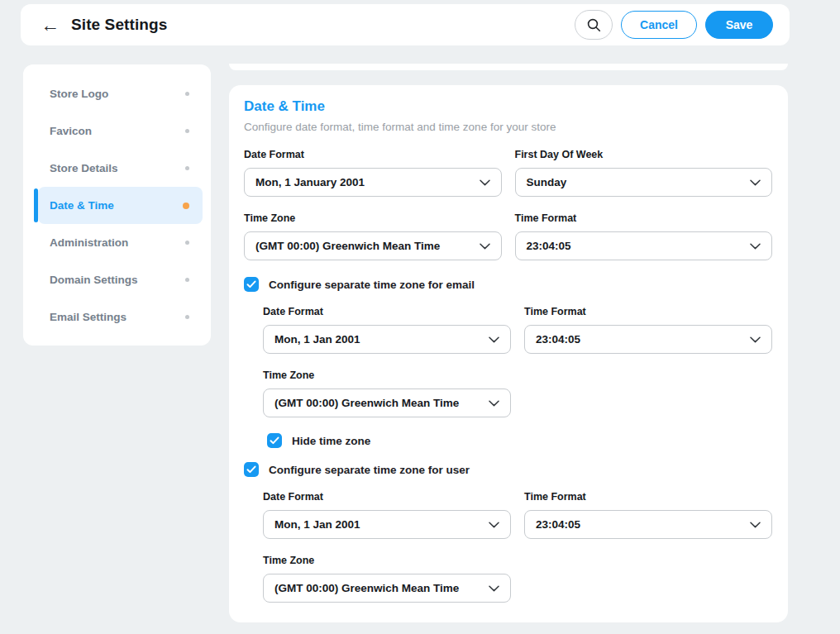  What do you see at coordinates (387, 312) in the screenshot?
I see `email-date-format-label: Date Format` at bounding box center [387, 312].